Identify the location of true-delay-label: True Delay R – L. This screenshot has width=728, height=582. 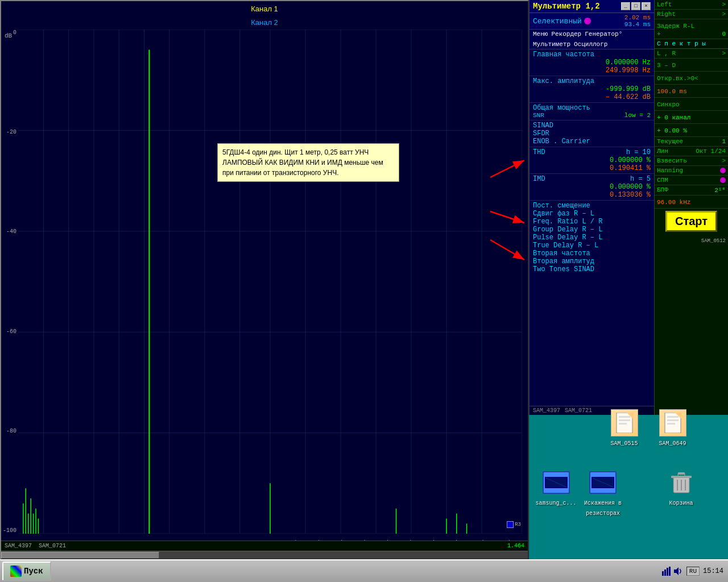
(592, 246).